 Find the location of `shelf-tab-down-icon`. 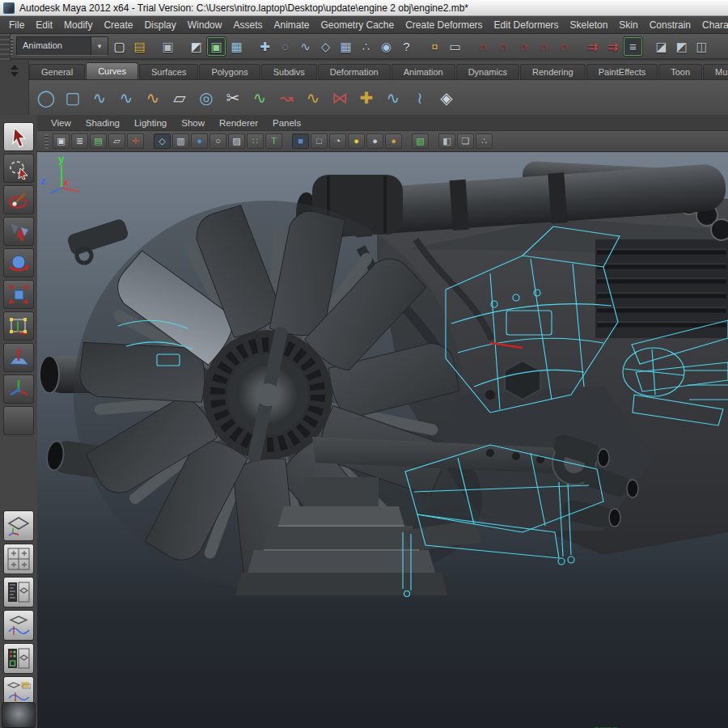

shelf-tab-down-icon is located at coordinates (15, 74).